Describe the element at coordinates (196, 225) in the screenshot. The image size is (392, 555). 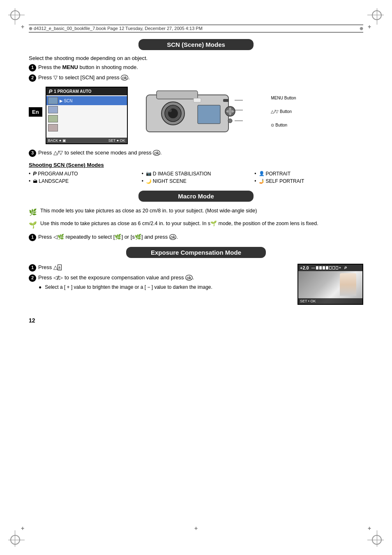
I see `macro-item-2: 🌱 Use this mode to take pictures as clos…` at that location.